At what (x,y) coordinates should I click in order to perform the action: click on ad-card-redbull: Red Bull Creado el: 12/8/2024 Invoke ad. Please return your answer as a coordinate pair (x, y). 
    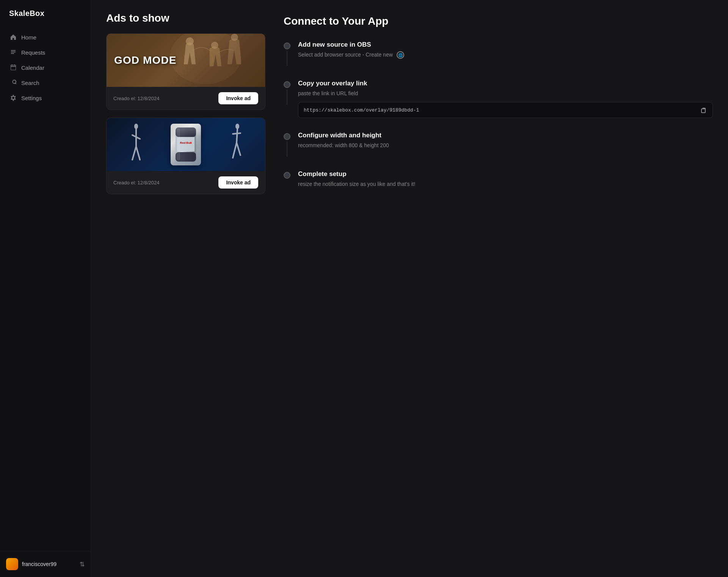
    Looking at the image, I should click on (186, 156).